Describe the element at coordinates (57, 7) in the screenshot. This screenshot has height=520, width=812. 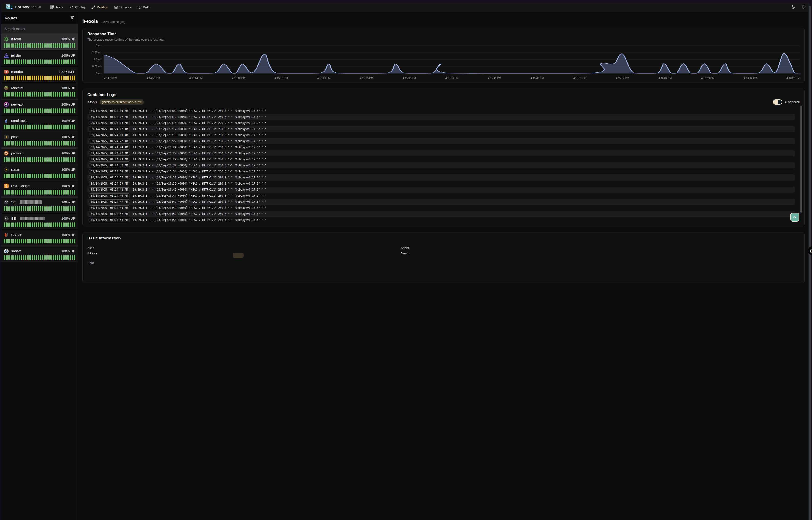
I see `nav-item-apps: Apps` at that location.